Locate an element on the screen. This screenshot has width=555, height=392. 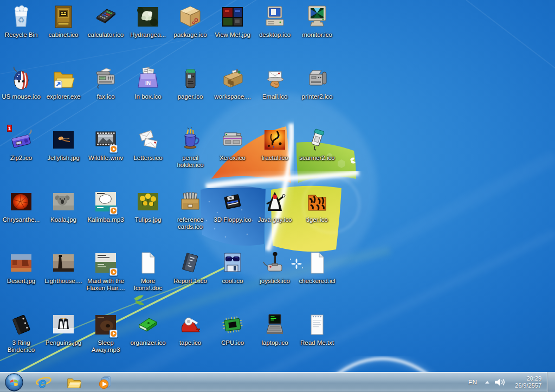
desktop-icon-tape-ico: tape.ico is located at coordinates (190, 340).